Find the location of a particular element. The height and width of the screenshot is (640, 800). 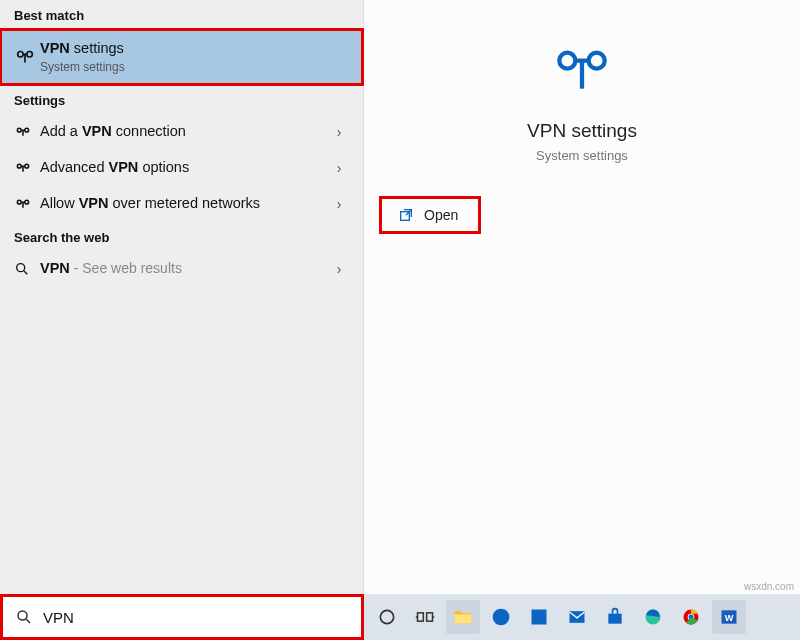

result-title: VPN - See web results is located at coordinates (184, 268).